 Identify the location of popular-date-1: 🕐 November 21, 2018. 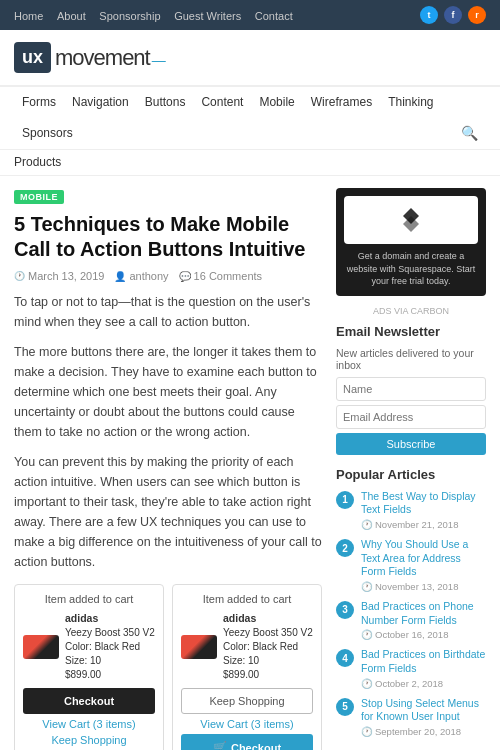
(424, 524).